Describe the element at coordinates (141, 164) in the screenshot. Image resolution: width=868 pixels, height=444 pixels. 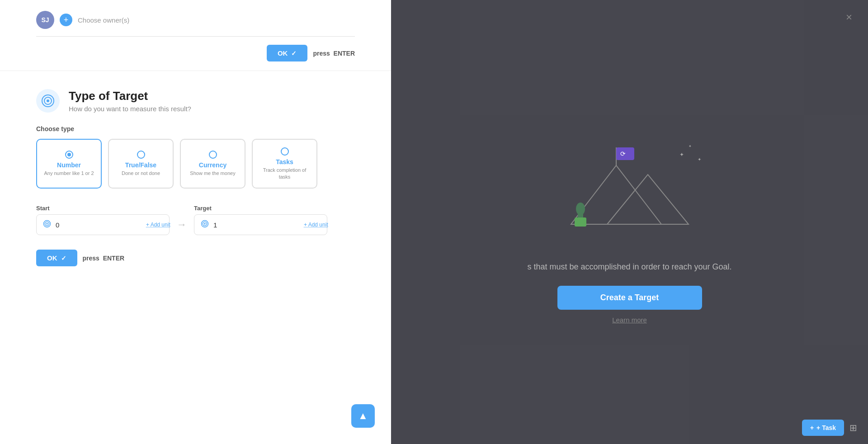
I see `type-card-true-false: True/False Done or not done` at that location.